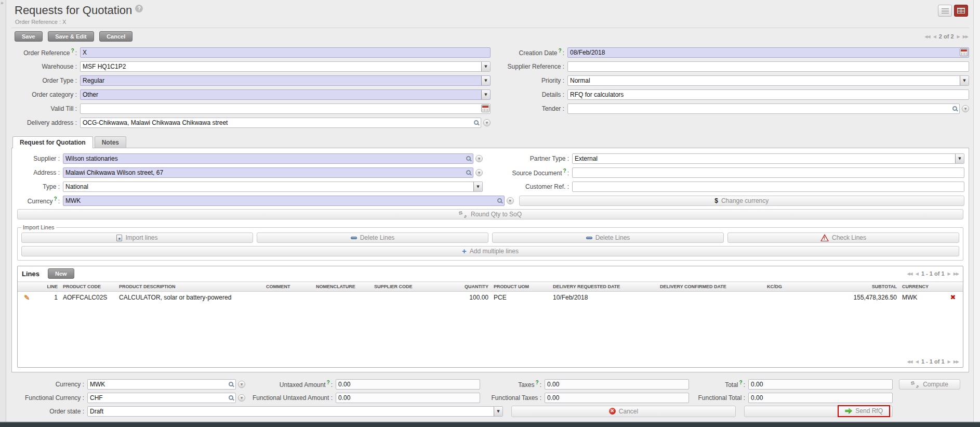 This screenshot has height=427, width=980. What do you see at coordinates (31, 274) in the screenshot?
I see `lines-title: Lines` at bounding box center [31, 274].